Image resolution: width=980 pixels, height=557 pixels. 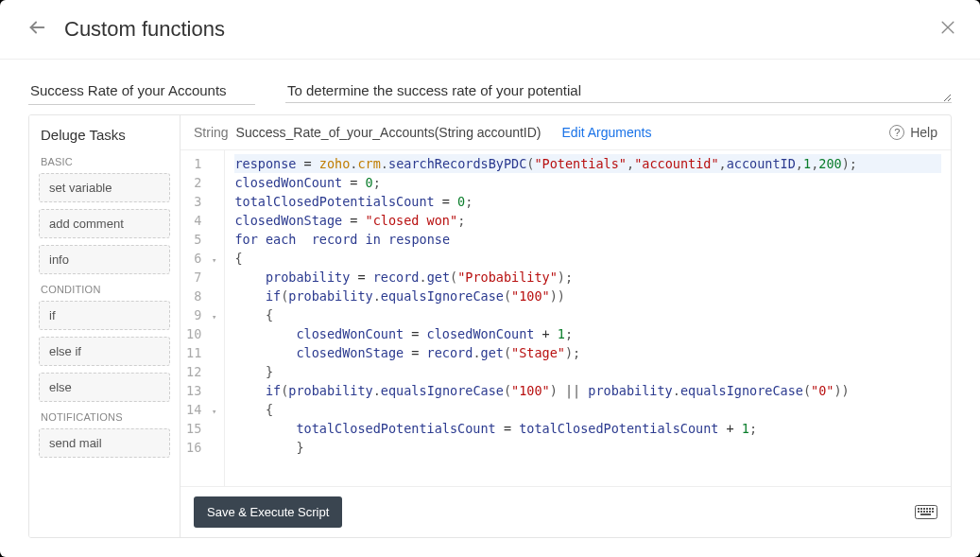 What do you see at coordinates (588, 296) in the screenshot?
I see `code-line: if(probability.equalsIgnoreCase("100"))` at bounding box center [588, 296].